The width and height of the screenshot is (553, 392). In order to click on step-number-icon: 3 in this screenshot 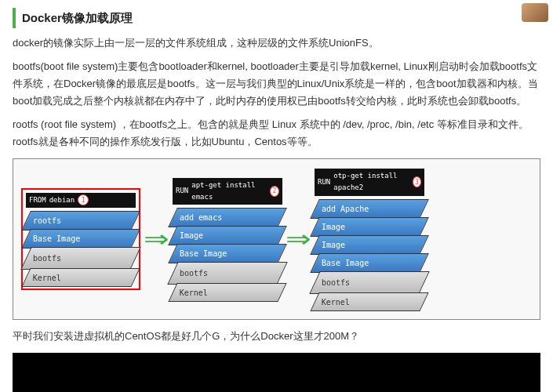, I will do `click(417, 182)`.